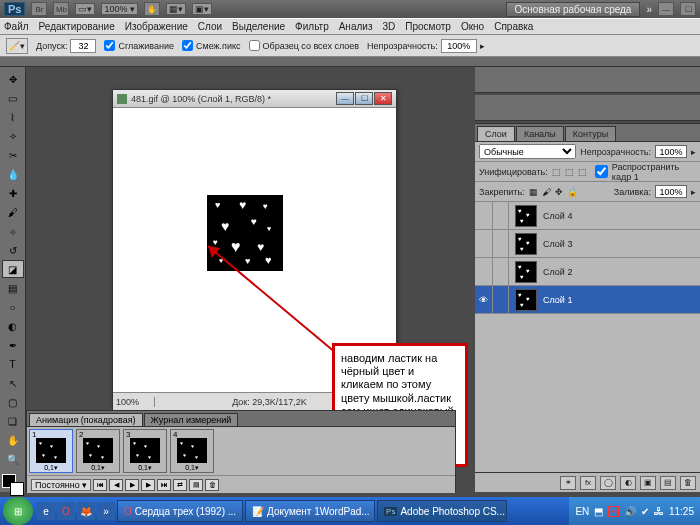  Describe the element at coordinates (13, 383) in the screenshot. I see `path-tool: ↖` at that location.